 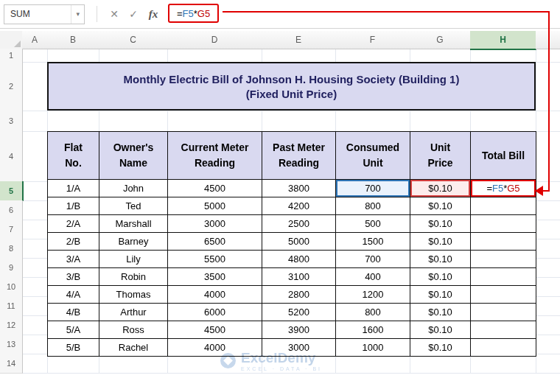 I want to click on row-header-13: 13, so click(x=12, y=345).